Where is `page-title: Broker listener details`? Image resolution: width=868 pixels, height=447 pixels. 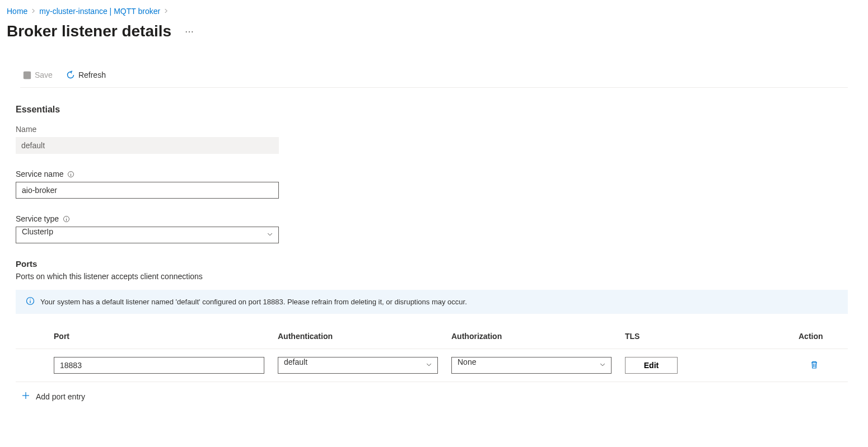
page-title: Broker listener details is located at coordinates (89, 31).